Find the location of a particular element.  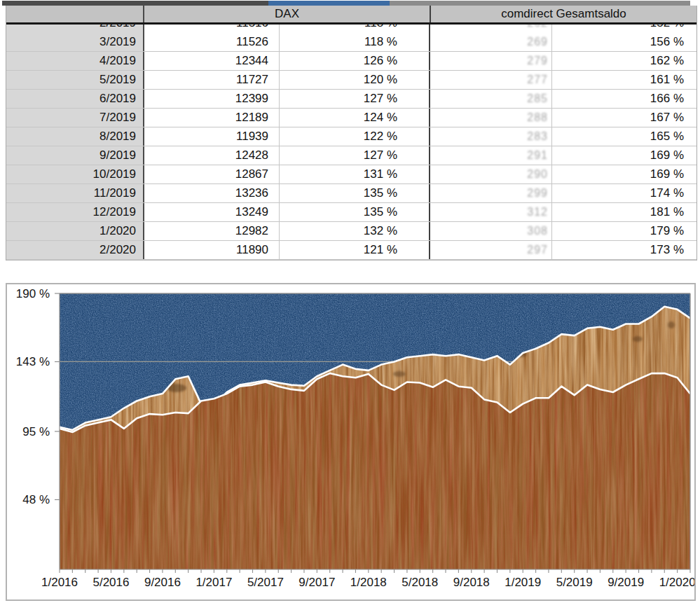

blue-segment is located at coordinates (329, 3).